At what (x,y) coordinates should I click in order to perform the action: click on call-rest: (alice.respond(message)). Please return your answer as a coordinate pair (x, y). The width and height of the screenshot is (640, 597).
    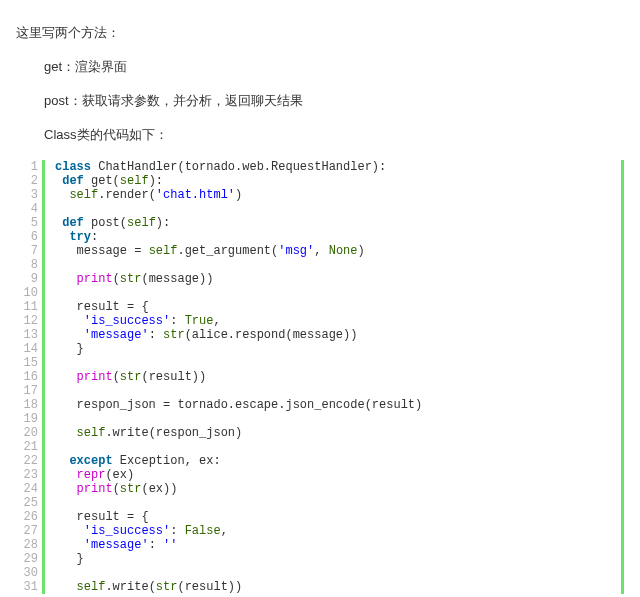
    Looking at the image, I should click on (272, 335).